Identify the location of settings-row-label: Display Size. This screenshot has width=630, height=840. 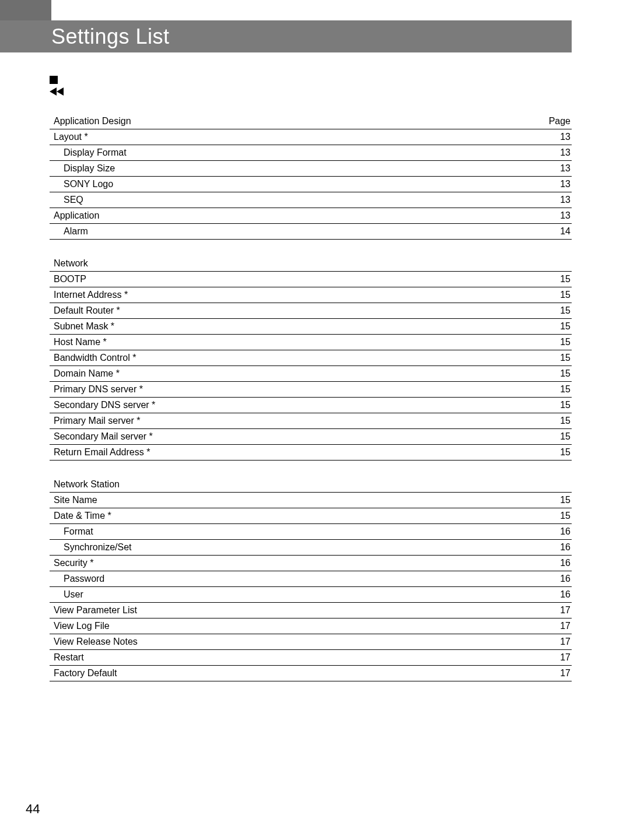
(83, 168).